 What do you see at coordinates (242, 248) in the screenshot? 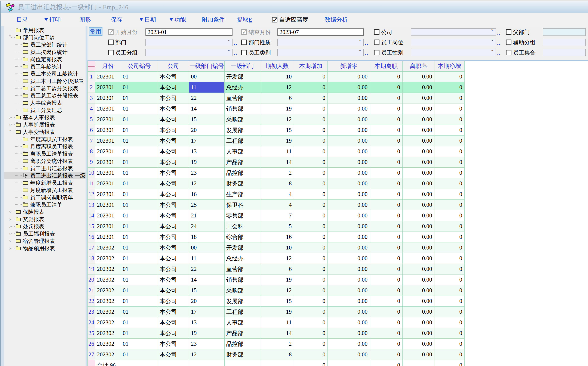
I see `table-cell: 开发部` at bounding box center [242, 248].